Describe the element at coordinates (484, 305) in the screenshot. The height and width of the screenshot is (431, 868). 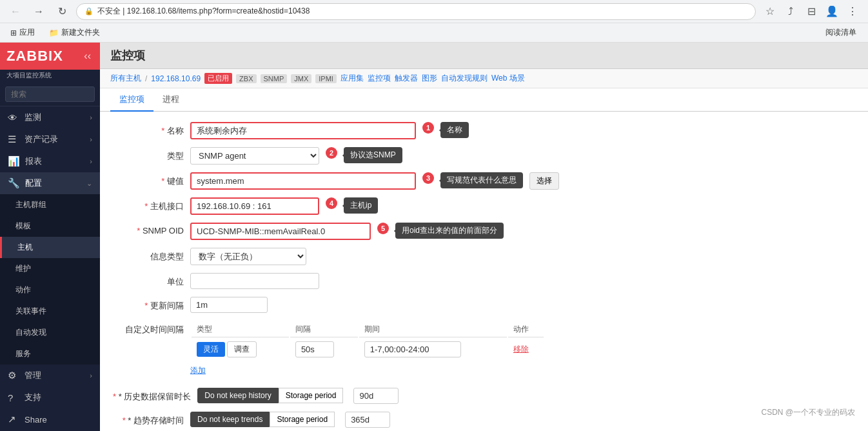
I see `form-row-update-interval: 更新间隔` at that location.